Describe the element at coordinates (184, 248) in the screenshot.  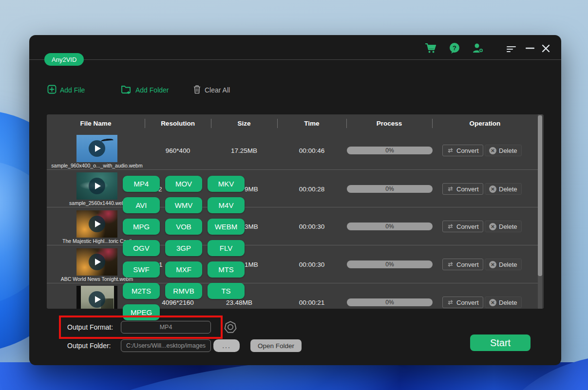
I see `format-option-3gp: 3GP` at that location.